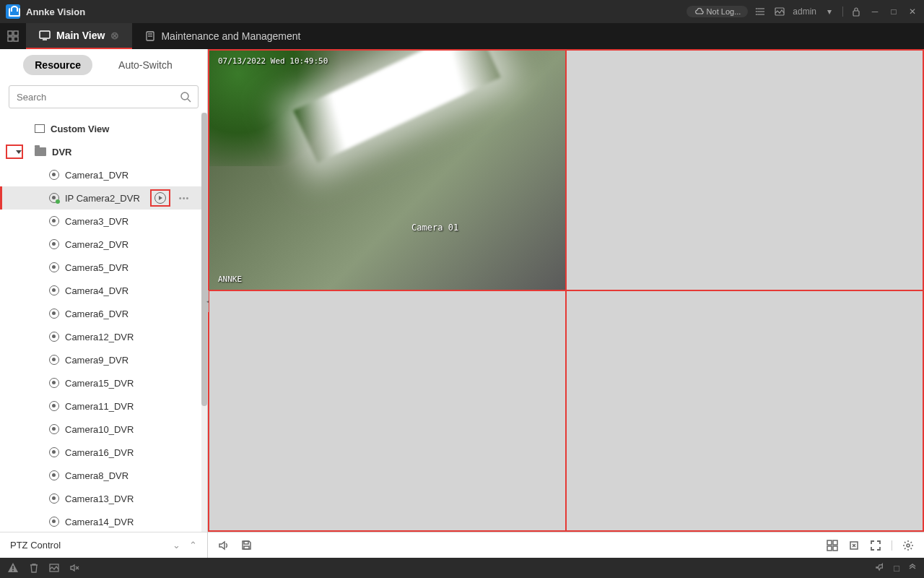 The image size is (924, 578). What do you see at coordinates (804, 12) in the screenshot?
I see `user-label: admin` at bounding box center [804, 12].